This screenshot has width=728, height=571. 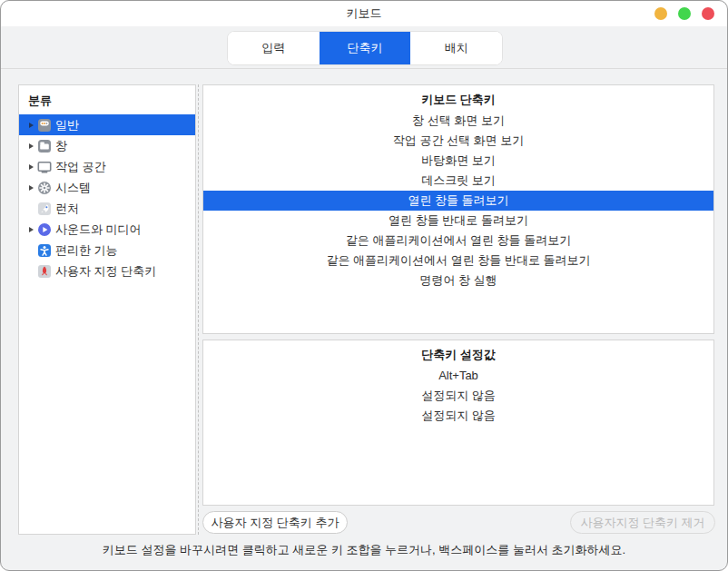 What do you see at coordinates (458, 241) in the screenshot?
I see `shortcut-item: 같은 애플리케이션에서 열린 창들 돌려보기` at bounding box center [458, 241].